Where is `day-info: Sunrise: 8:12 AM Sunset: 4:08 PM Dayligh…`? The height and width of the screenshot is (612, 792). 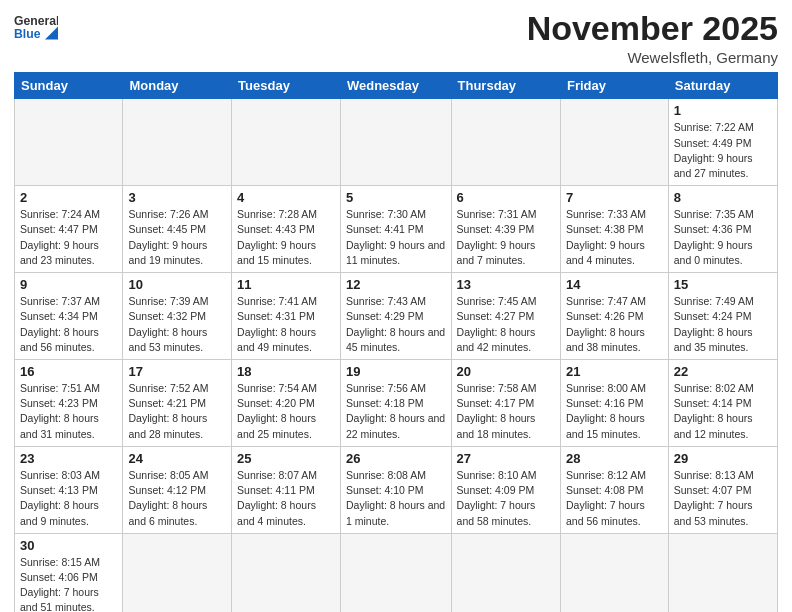
day-info: Sunrise: 8:12 AM Sunset: 4:08 PM Dayligh… is located at coordinates (614, 498).